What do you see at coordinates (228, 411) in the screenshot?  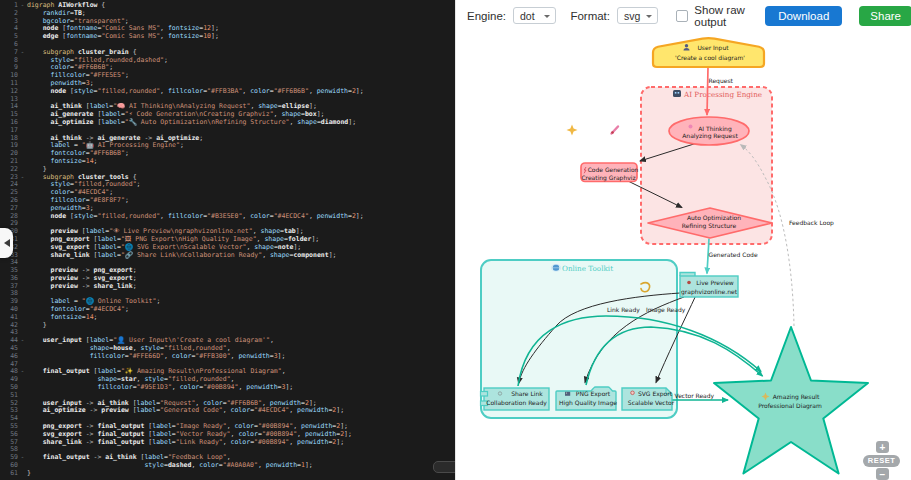 I see `code-line: 53 ai_optimize -> preview [label="Genera…` at bounding box center [228, 411].